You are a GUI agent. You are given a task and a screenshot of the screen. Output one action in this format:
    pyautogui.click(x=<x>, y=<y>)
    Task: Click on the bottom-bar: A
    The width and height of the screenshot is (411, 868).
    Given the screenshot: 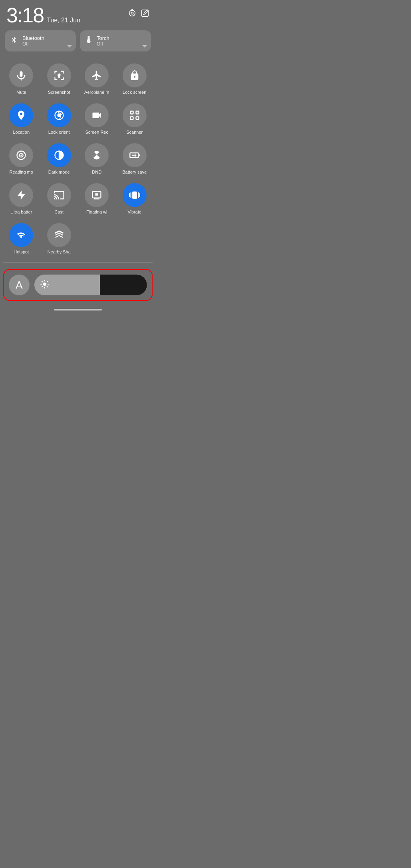 What is the action you would take?
    pyautogui.click(x=78, y=285)
    